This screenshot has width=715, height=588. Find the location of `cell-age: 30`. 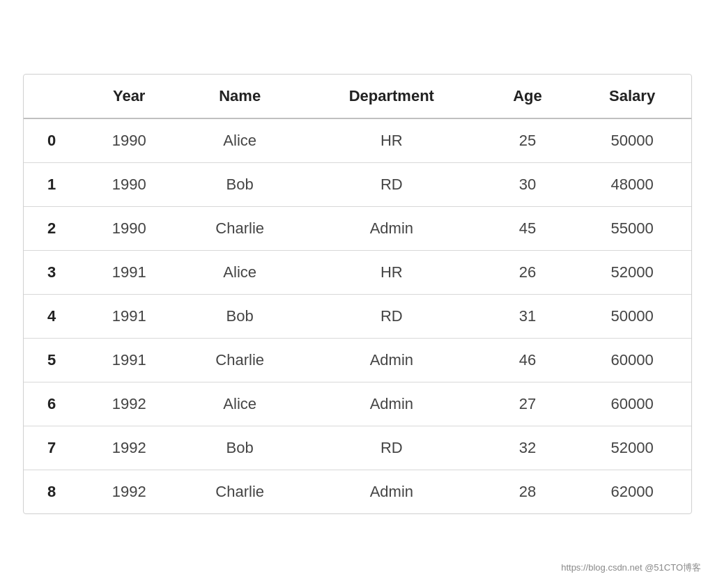

cell-age: 30 is located at coordinates (528, 185).